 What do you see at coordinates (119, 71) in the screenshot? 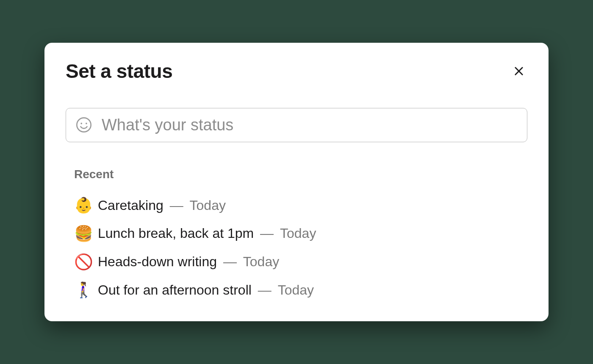
I see `modal-title: Set a status` at bounding box center [119, 71].